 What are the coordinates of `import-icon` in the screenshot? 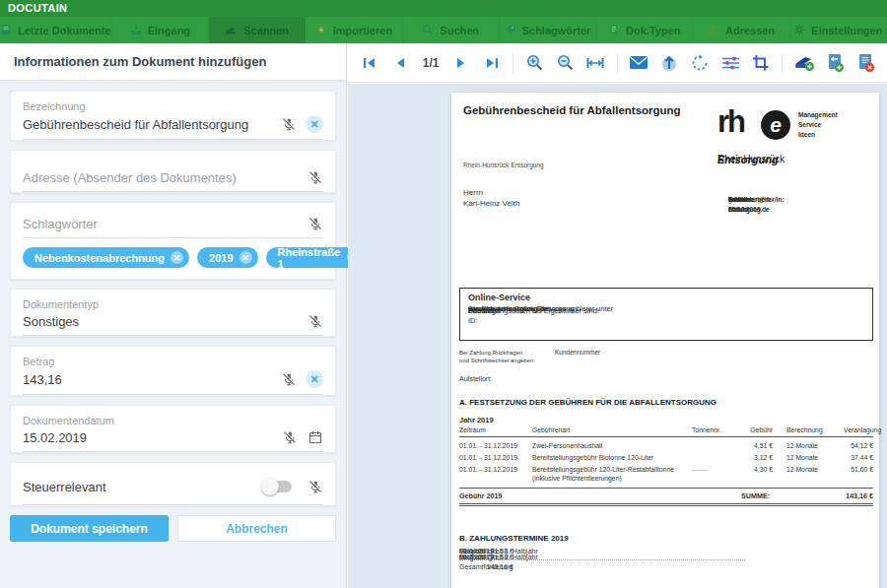 It's located at (321, 31).